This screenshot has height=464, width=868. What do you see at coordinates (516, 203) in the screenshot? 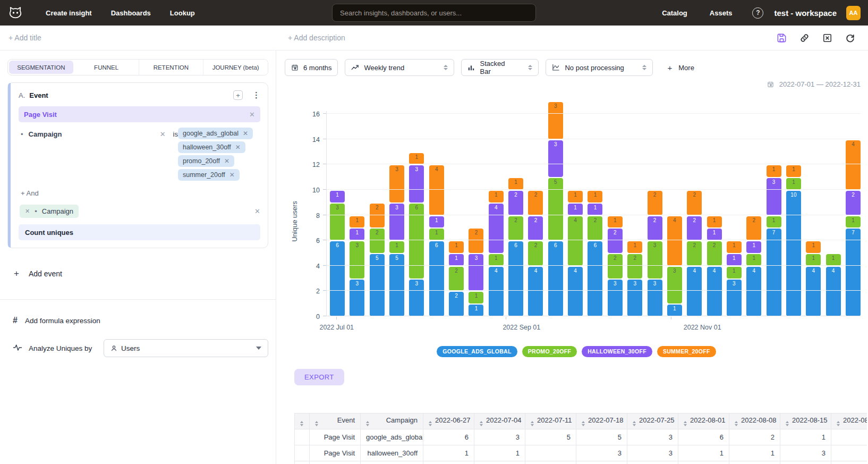
I see `bar-segment-halloween_30off: 2` at bounding box center [516, 203].